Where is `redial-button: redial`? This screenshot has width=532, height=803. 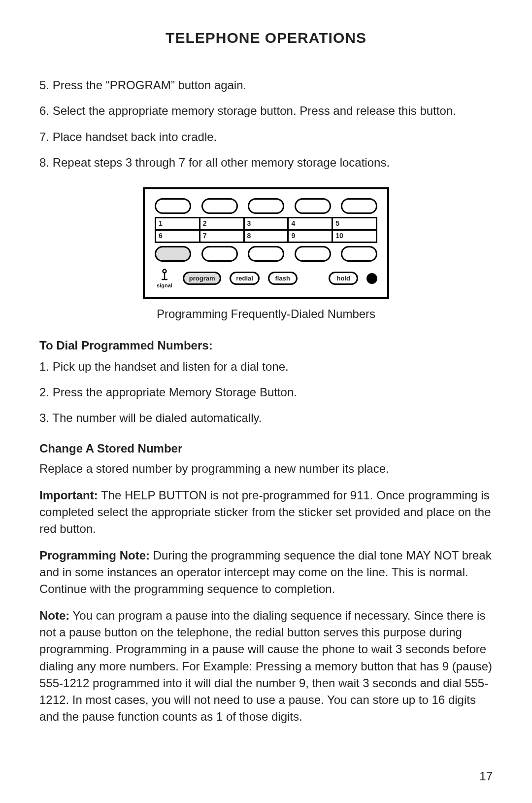
redial-button: redial is located at coordinates (244, 278).